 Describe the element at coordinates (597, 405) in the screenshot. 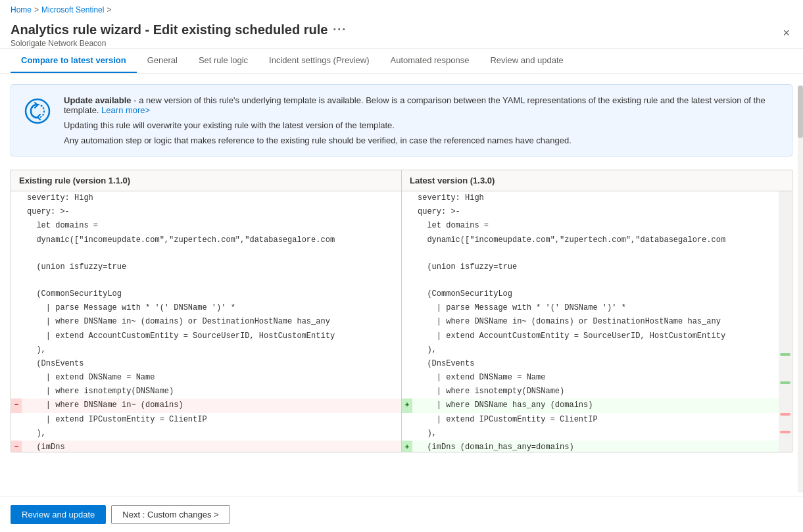

I see `code-line: + | where DNSName has_any (domains)` at that location.